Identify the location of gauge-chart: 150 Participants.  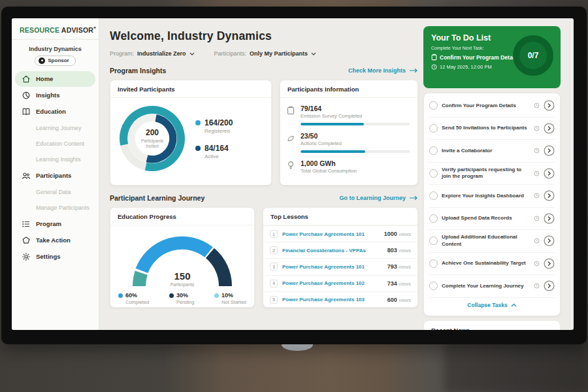
(182, 259).